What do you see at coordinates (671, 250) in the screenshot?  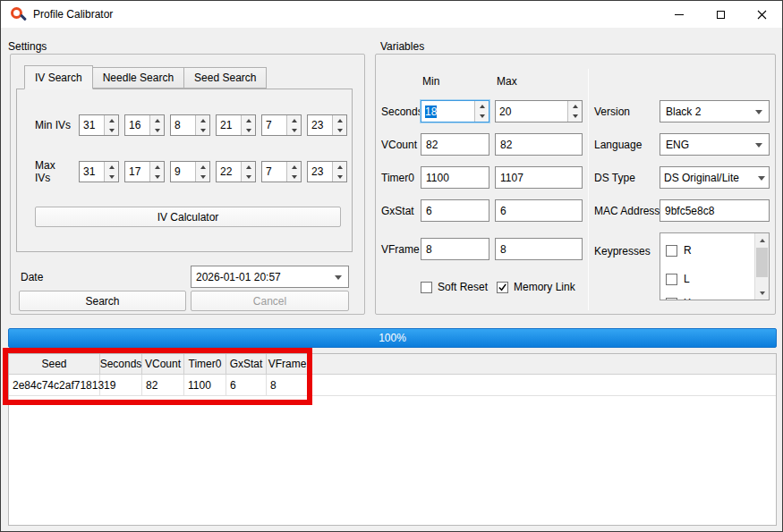 I see `keypress-r-checkbox` at bounding box center [671, 250].